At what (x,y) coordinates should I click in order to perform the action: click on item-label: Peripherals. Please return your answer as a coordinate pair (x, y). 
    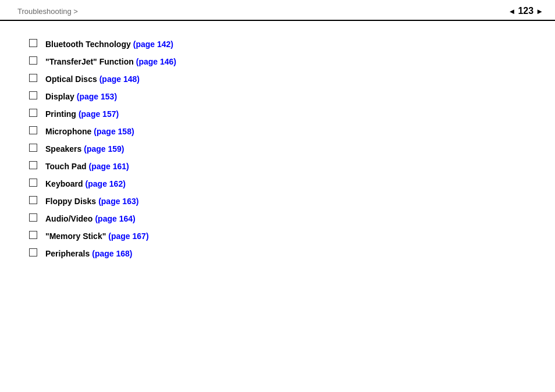
    Looking at the image, I should click on (67, 254).